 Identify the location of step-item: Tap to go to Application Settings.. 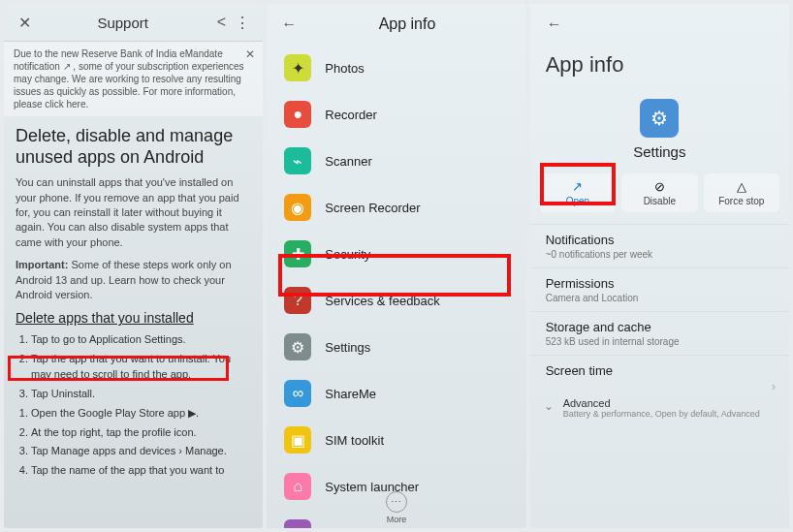
(142, 339).